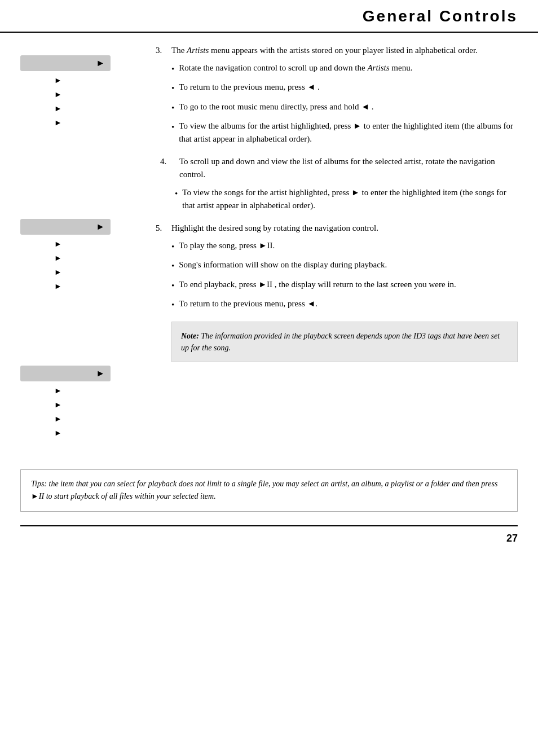  I want to click on step-4: 4. To scroll up and down and view the li…, so click(337, 183).